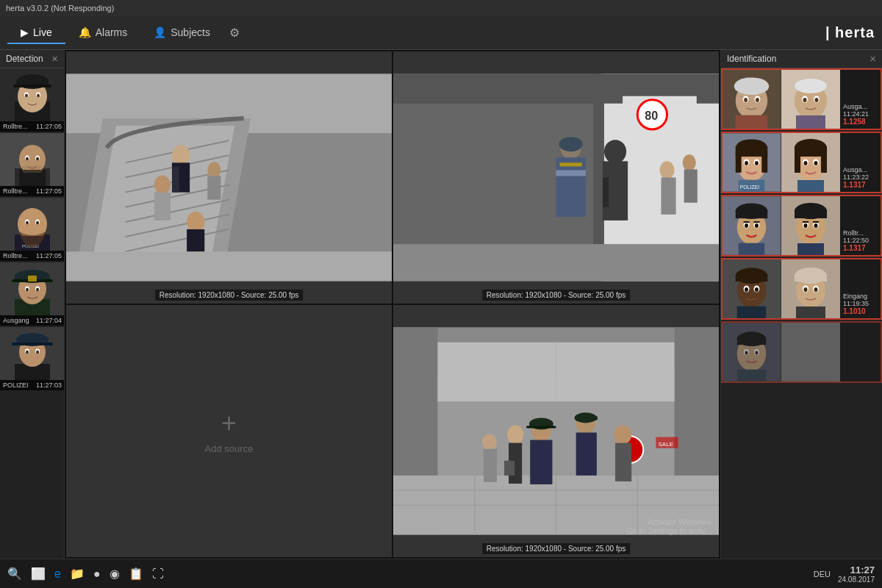 The height and width of the screenshot is (588, 882). What do you see at coordinates (860, 122) in the screenshot?
I see `id-score: 1.1258` at bounding box center [860, 122].